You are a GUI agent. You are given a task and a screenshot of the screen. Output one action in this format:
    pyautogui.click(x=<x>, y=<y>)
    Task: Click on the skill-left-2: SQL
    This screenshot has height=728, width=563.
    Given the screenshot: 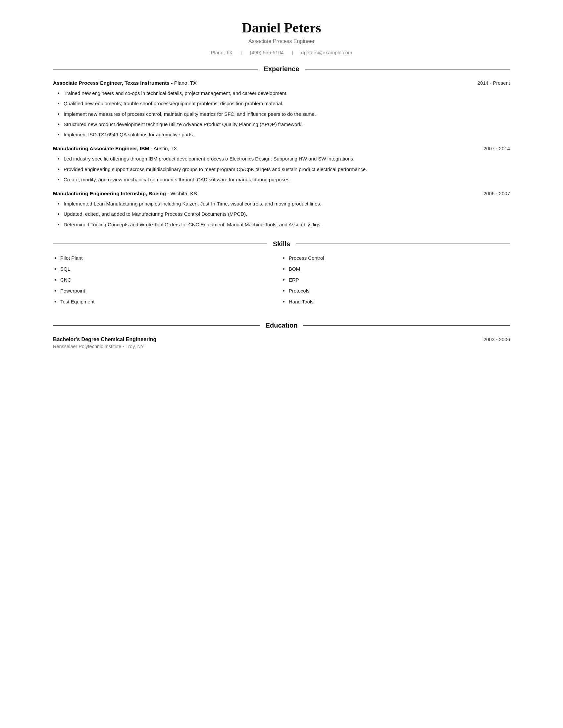 What is the action you would take?
    pyautogui.click(x=167, y=269)
    